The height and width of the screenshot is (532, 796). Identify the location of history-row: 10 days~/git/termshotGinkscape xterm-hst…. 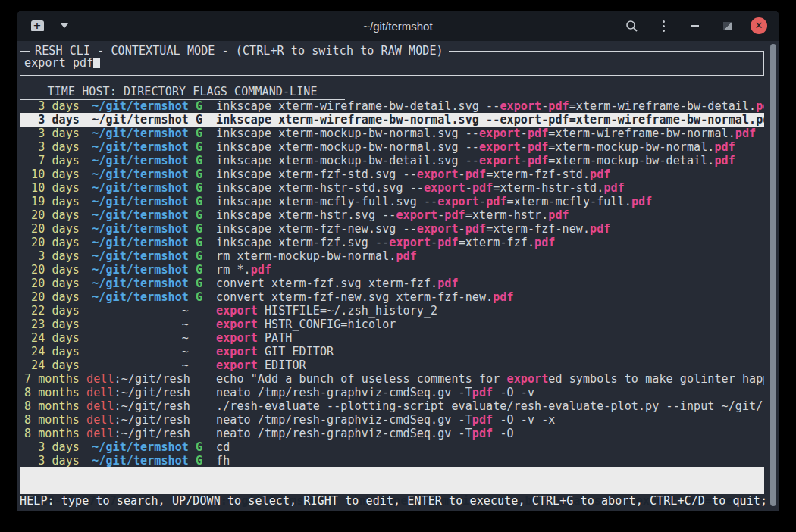
(392, 188).